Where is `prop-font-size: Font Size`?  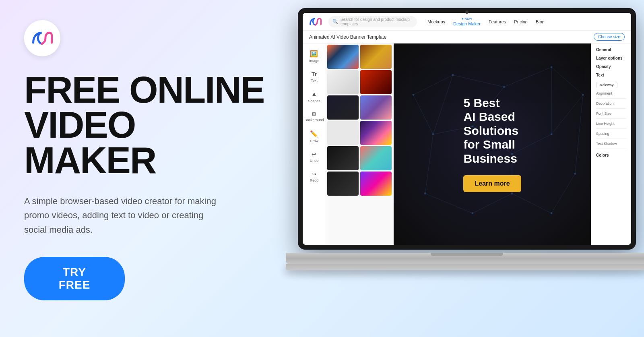
prop-font-size: Font Size is located at coordinates (611, 115).